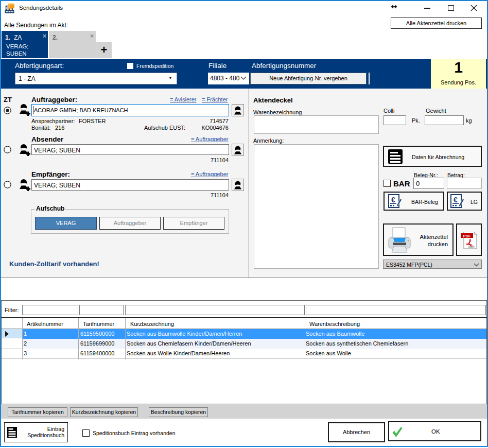 This screenshot has width=488, height=448. I want to click on svg-text: Adobe, so click(472, 247).